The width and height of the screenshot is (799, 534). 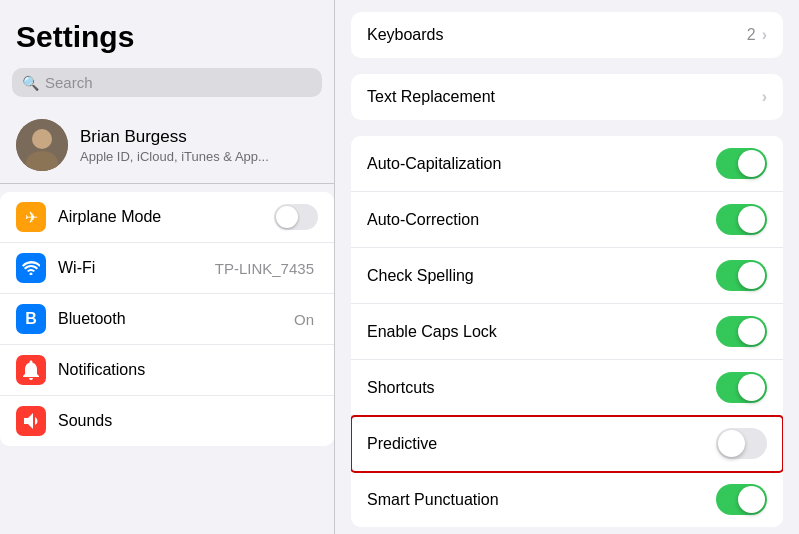 I want to click on page-title: Settings, so click(x=167, y=32).